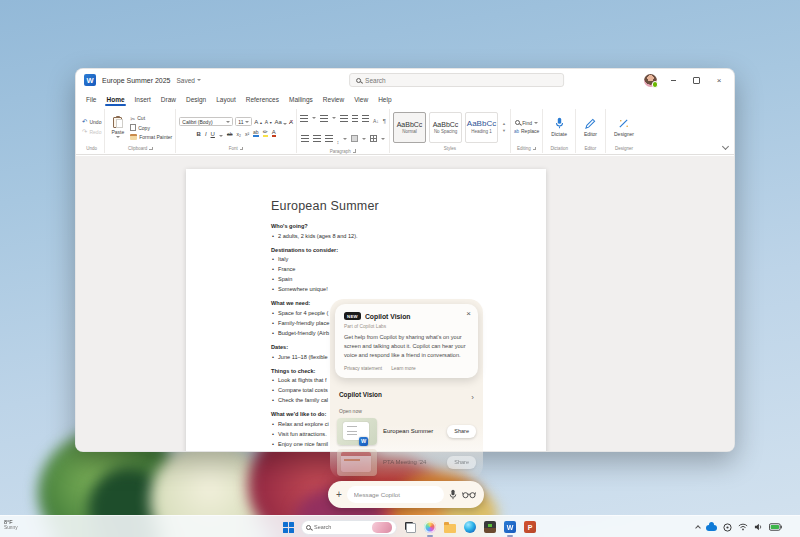 Image resolution: width=800 pixels, height=537 pixels. I want to click on volume-icon, so click(758, 527).